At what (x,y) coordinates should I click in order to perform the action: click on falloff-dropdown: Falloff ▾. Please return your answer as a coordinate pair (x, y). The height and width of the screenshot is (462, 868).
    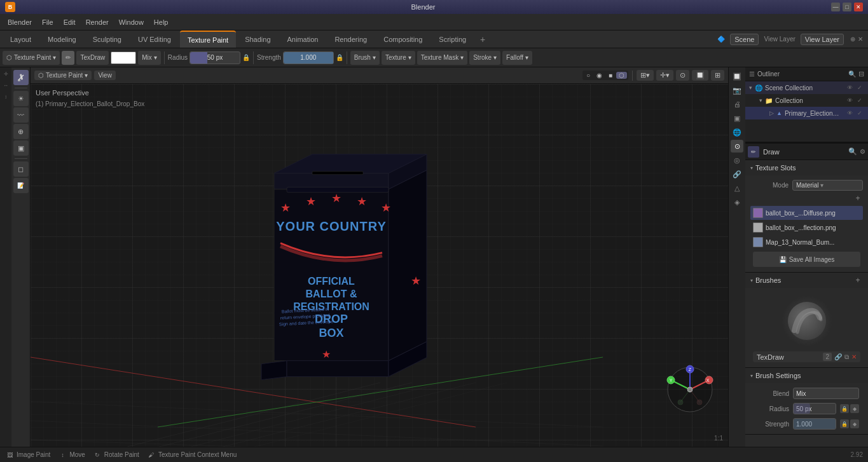
    Looking at the image, I should click on (518, 58).